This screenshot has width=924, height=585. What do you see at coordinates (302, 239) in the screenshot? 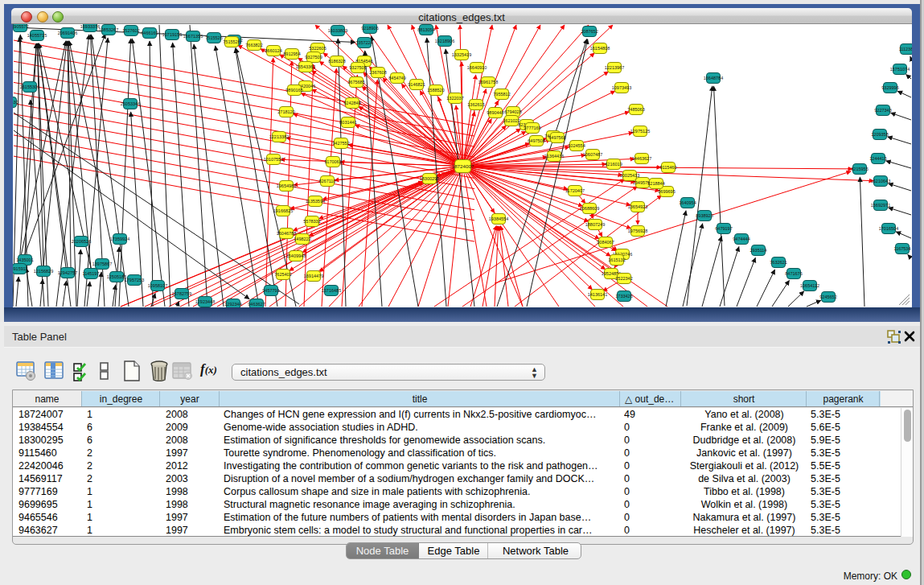
I see `svg-text: 1498222` at bounding box center [302, 239].